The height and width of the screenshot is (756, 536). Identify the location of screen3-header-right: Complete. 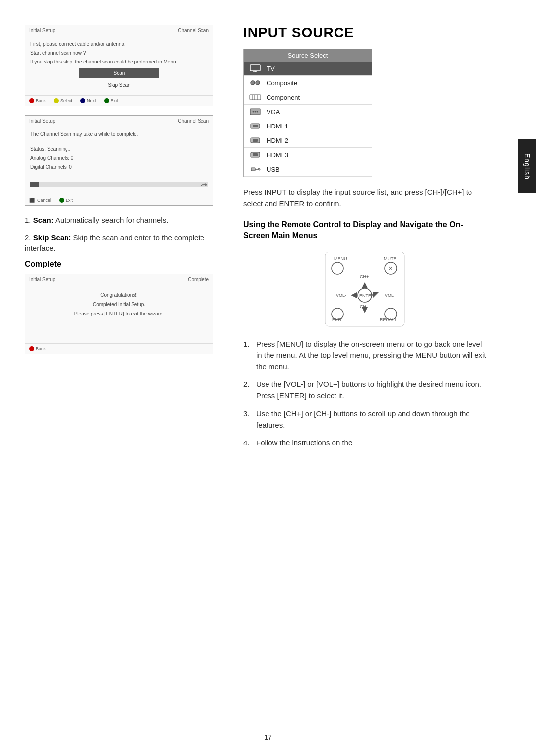
(199, 280).